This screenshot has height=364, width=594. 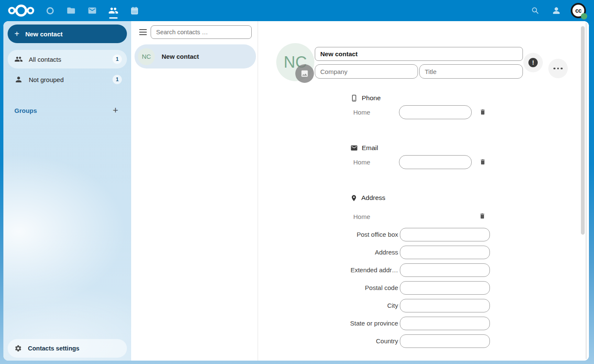 What do you see at coordinates (368, 198) in the screenshot?
I see `address-section-header: Address` at bounding box center [368, 198].